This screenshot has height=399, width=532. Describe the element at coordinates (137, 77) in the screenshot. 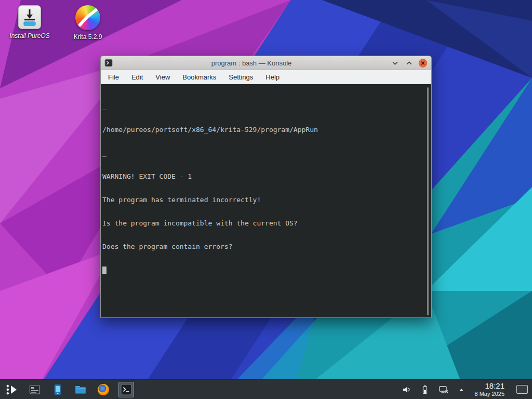

I see `menu-edit: Edit` at that location.